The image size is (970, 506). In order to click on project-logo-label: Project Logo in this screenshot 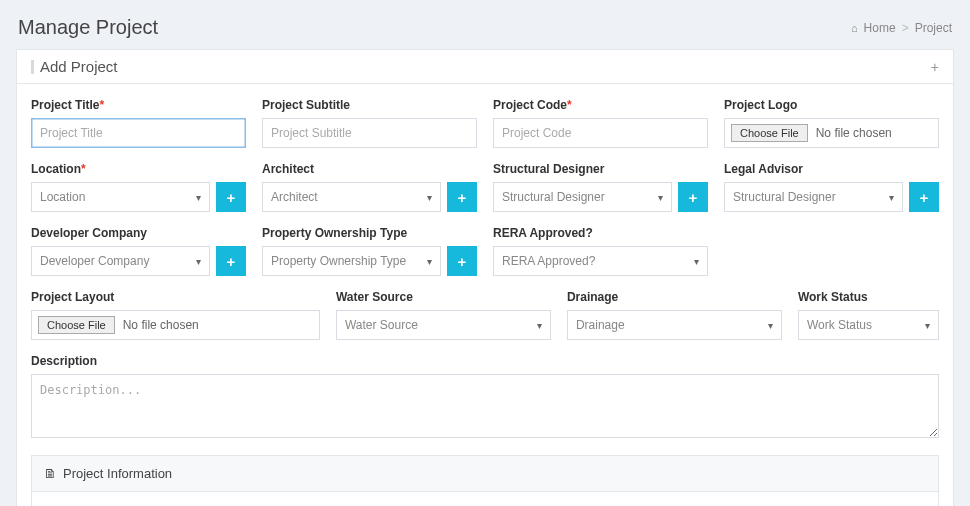, I will do `click(832, 105)`.